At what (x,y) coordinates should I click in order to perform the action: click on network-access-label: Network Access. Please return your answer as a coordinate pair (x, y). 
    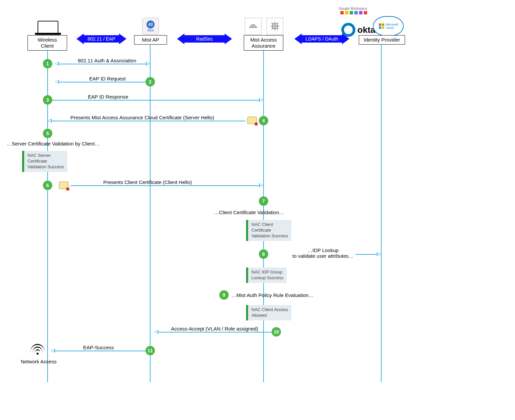
    Looking at the image, I should click on (39, 361).